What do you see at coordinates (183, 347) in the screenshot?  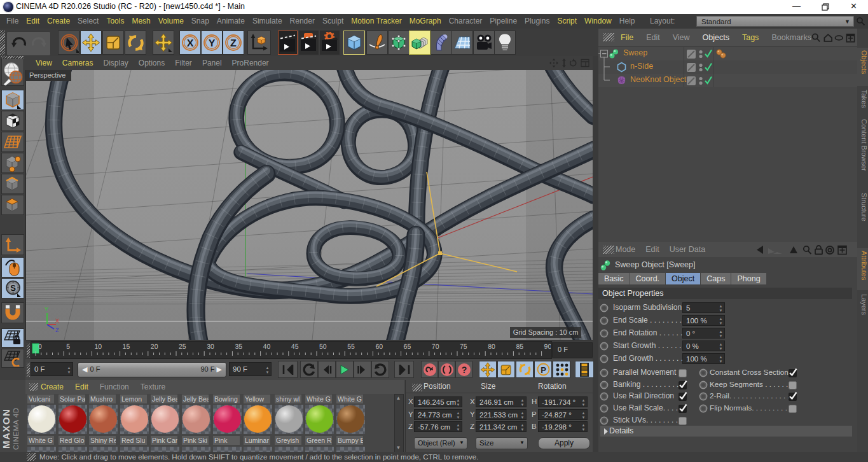 I see `svg-text: 25` at bounding box center [183, 347].